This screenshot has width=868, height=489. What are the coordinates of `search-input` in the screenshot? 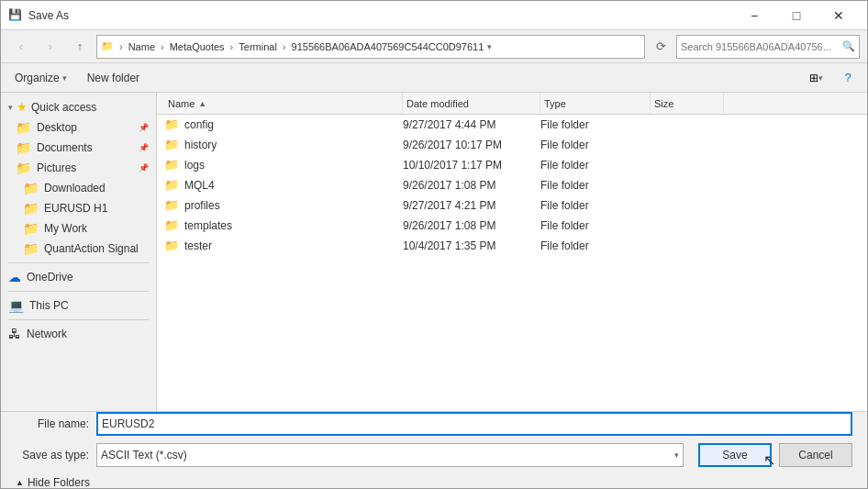 It's located at (761, 47).